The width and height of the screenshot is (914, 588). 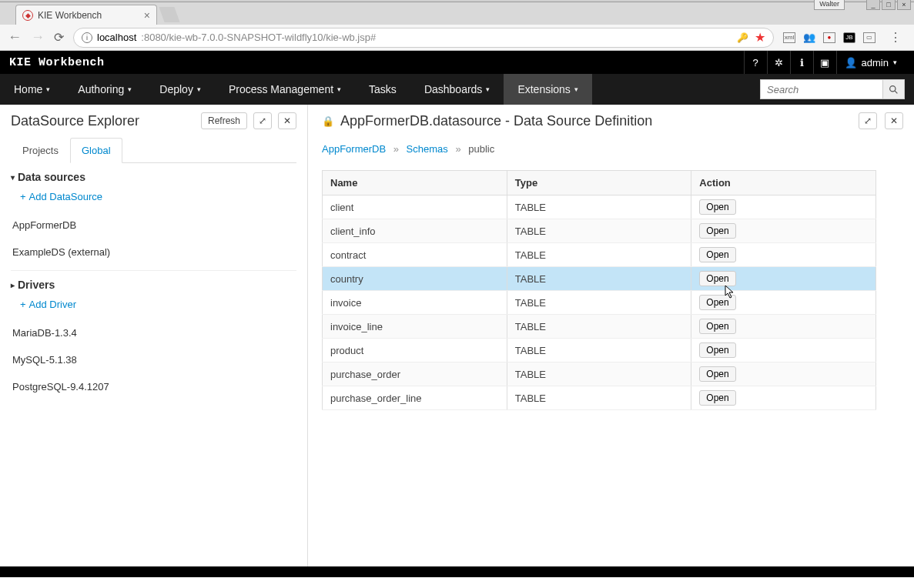 What do you see at coordinates (870, 62) in the screenshot?
I see `user-menu: 👤 admin ▾` at bounding box center [870, 62].